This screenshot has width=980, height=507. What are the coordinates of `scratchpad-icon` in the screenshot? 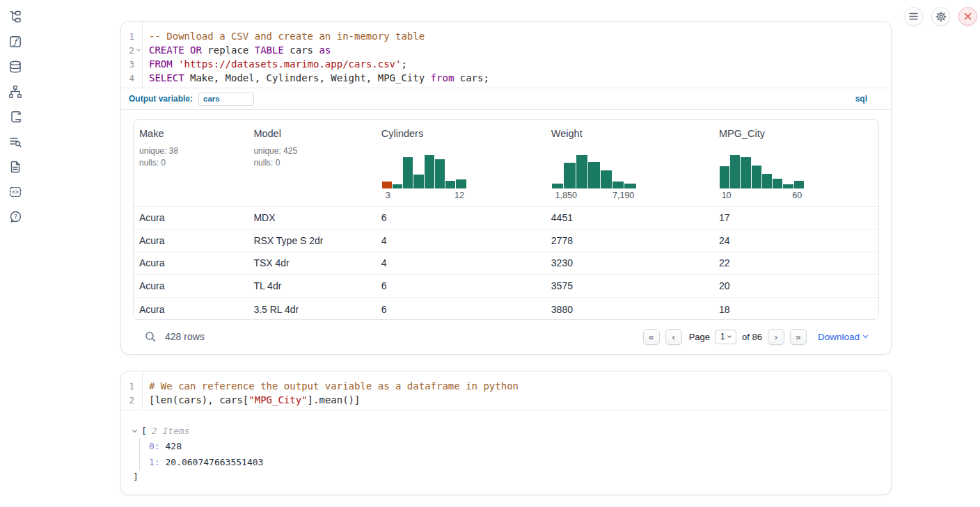 It's located at (15, 117).